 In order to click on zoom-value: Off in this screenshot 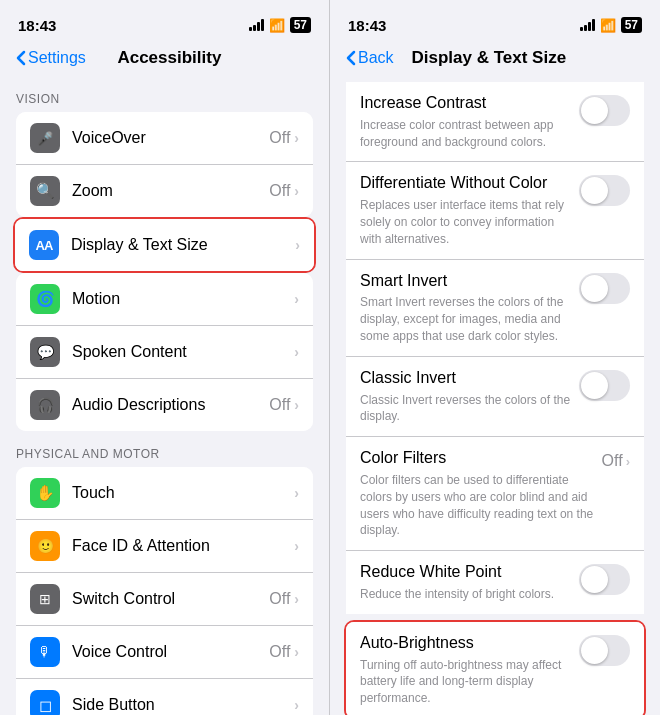, I will do `click(280, 191)`.